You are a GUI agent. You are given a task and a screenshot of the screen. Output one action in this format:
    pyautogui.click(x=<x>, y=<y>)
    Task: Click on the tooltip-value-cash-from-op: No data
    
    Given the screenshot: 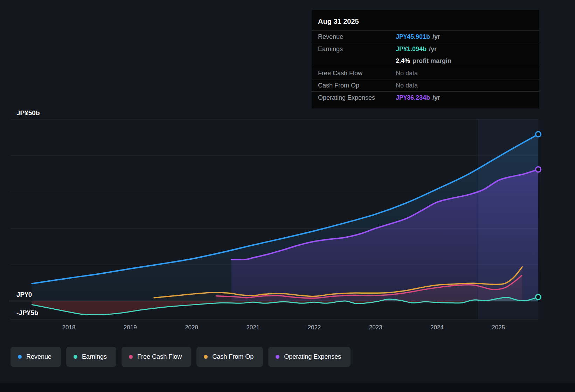 What is the action you would take?
    pyautogui.click(x=408, y=85)
    